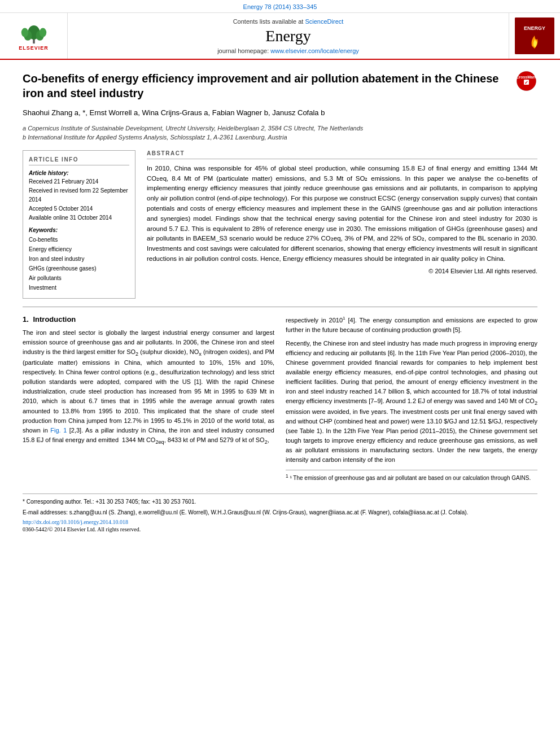  I want to click on keyword-1: Co-benefits, so click(79, 239).